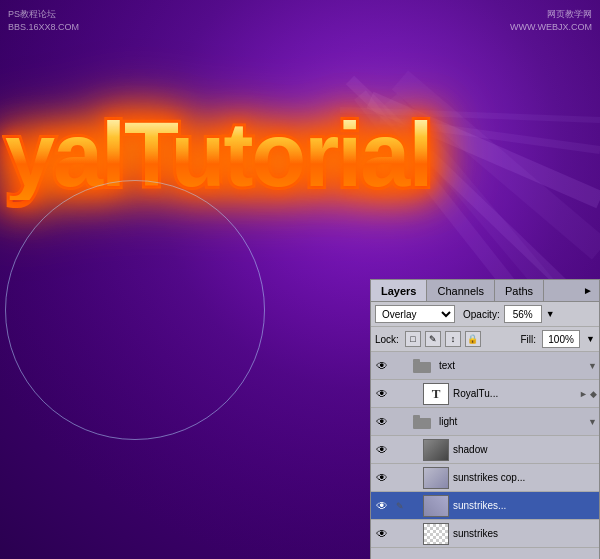 The image size is (600, 559). Describe the element at coordinates (460, 290) in the screenshot. I see `tab-channels: Channels` at that location.